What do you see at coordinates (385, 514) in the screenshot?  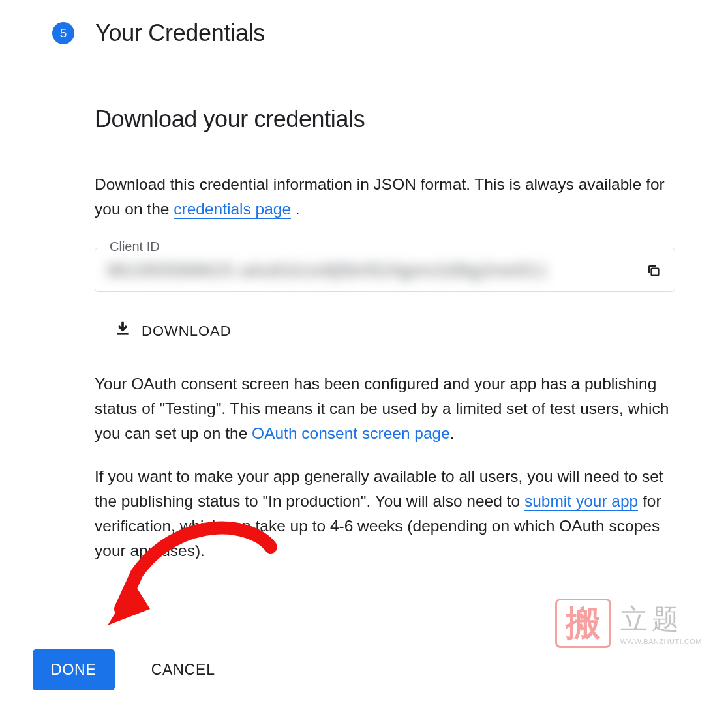 I see `publish-paragraph: If you want to make your app generally a…` at bounding box center [385, 514].